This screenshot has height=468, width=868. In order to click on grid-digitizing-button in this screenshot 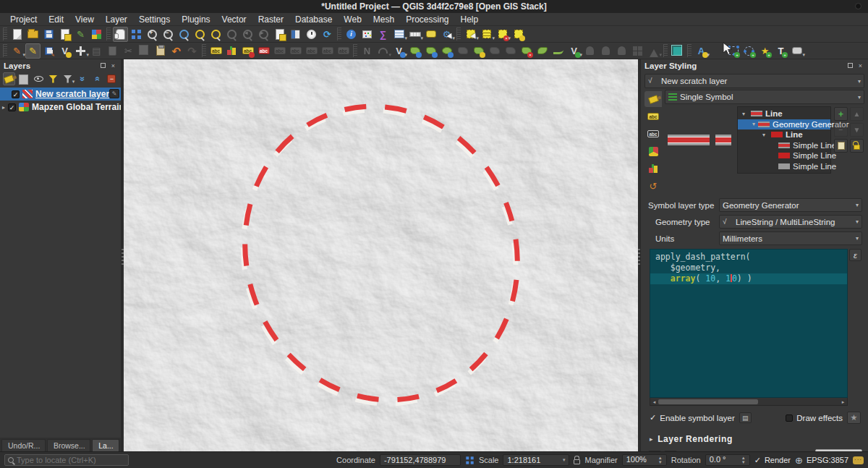, I will do `click(638, 51)`.